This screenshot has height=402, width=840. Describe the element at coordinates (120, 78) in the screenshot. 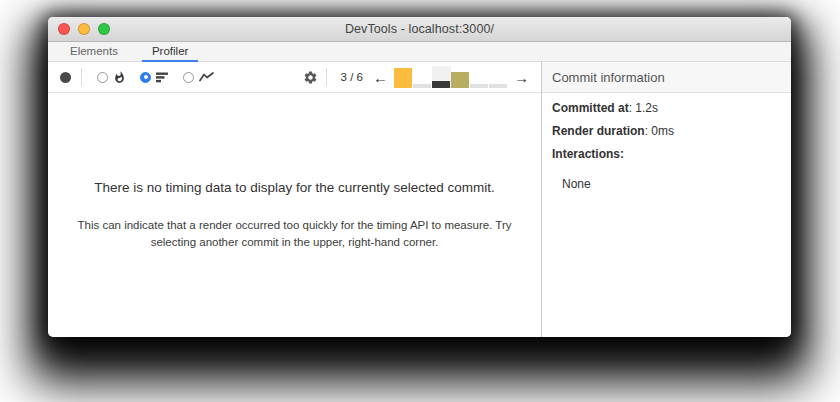

I see `flame-icon` at that location.